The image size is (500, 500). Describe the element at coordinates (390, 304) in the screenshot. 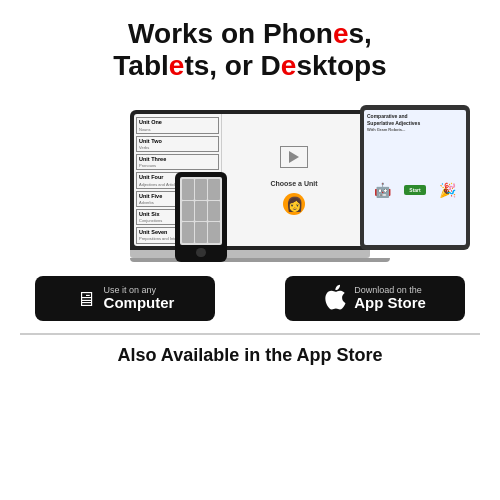

I see `appstore-big-label: App Store` at that location.